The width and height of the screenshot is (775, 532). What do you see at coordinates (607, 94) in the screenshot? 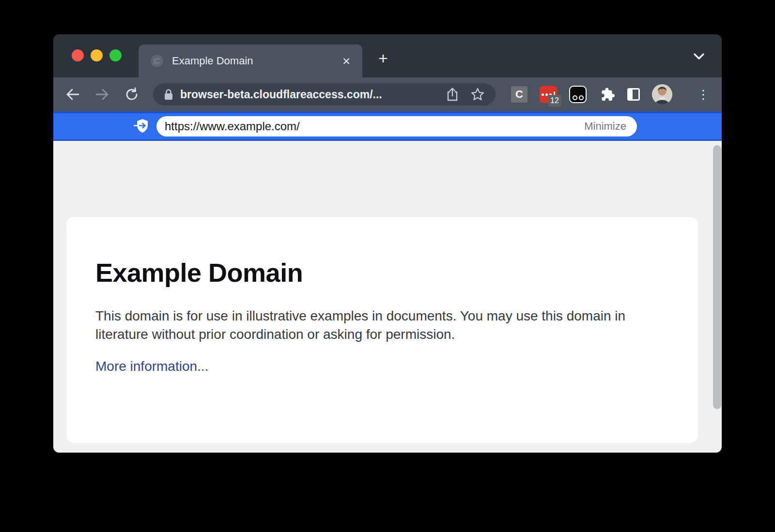
I see `extensions-puzzle-icon` at bounding box center [607, 94].